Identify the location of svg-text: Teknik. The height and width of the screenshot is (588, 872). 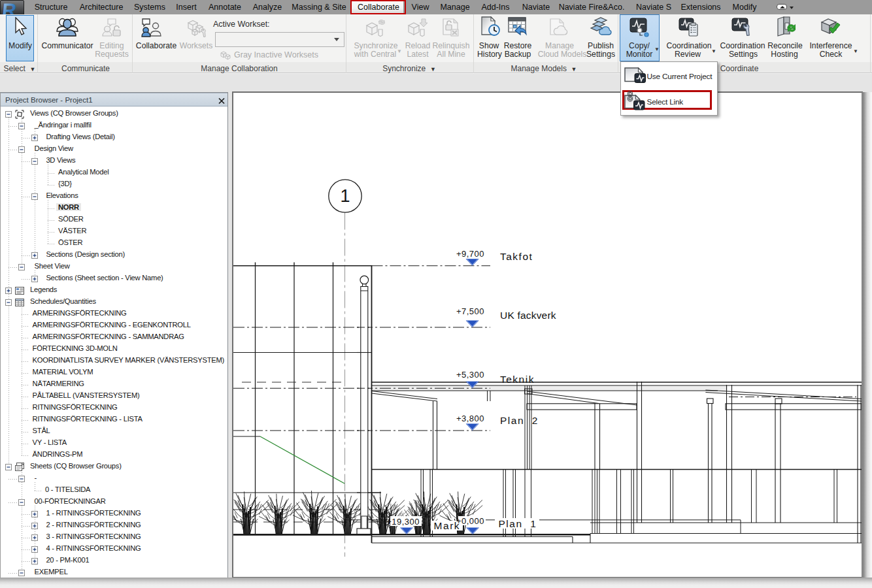
(518, 379).